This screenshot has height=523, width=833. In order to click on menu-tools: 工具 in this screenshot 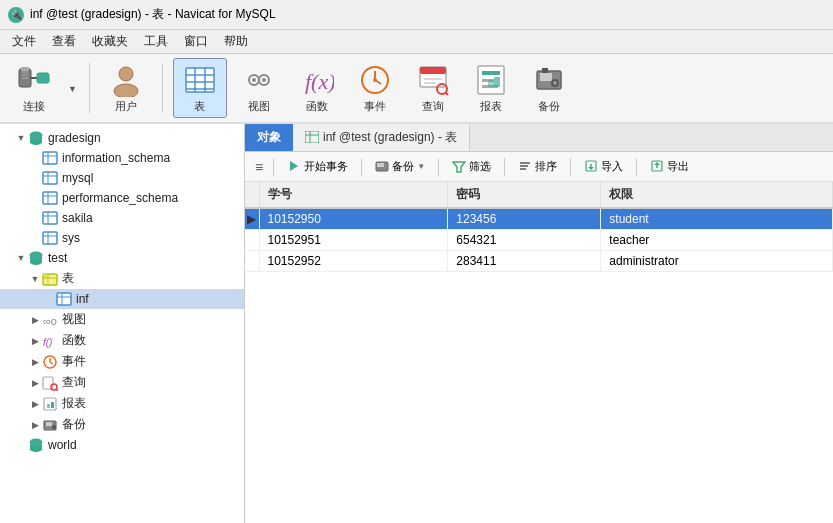, I will do `click(156, 42)`.